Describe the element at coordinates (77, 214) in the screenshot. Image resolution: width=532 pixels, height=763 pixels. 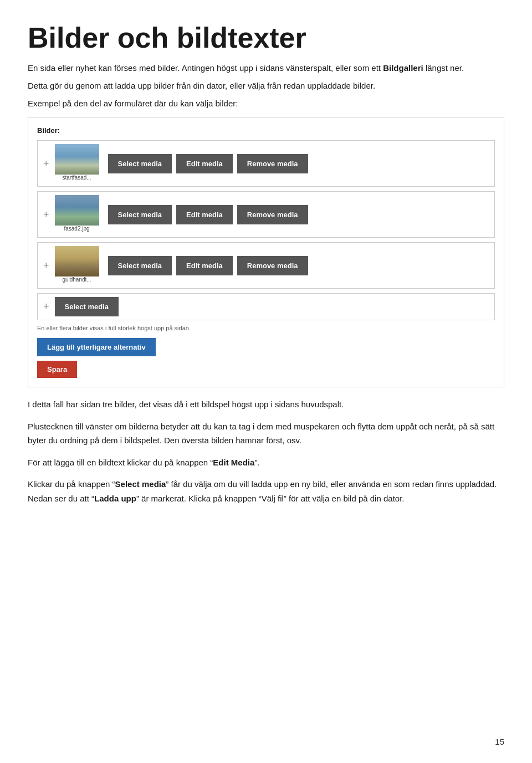
I see `media-thumb-2: fasad2.jpg` at that location.